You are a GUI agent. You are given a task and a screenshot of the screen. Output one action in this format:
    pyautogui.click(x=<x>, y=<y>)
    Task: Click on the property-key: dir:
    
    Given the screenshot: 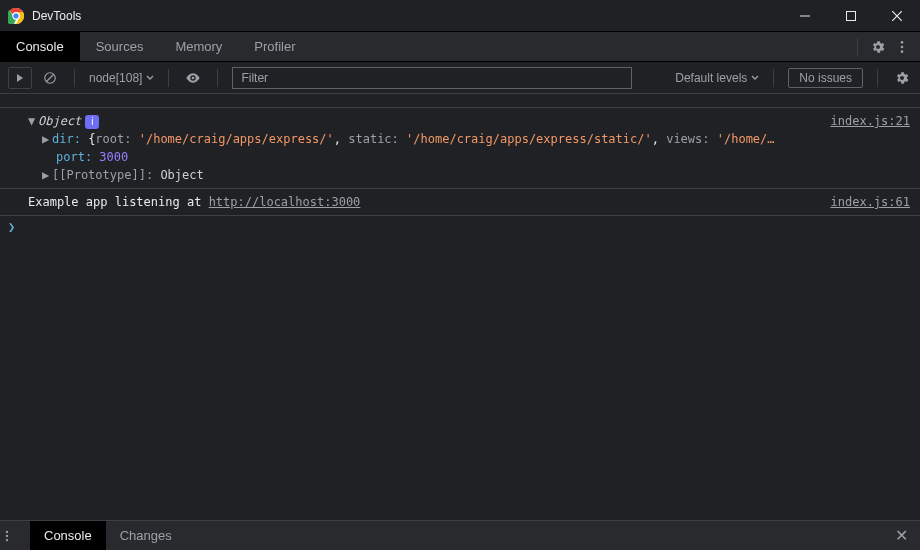 What is the action you would take?
    pyautogui.click(x=66, y=139)
    